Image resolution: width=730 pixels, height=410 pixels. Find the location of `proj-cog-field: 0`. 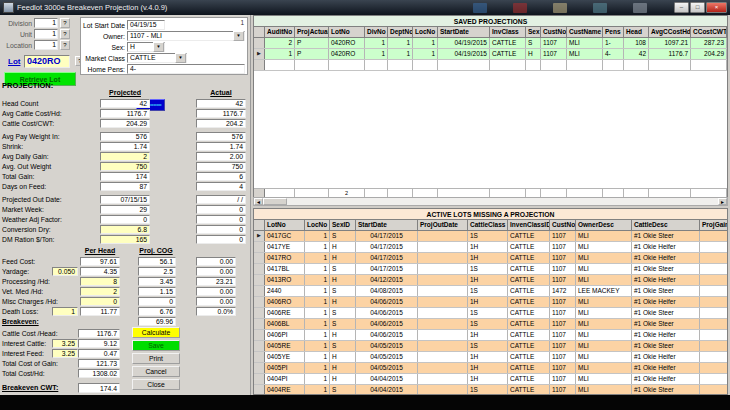

proj-cog-field: 0 is located at coordinates (157, 302).